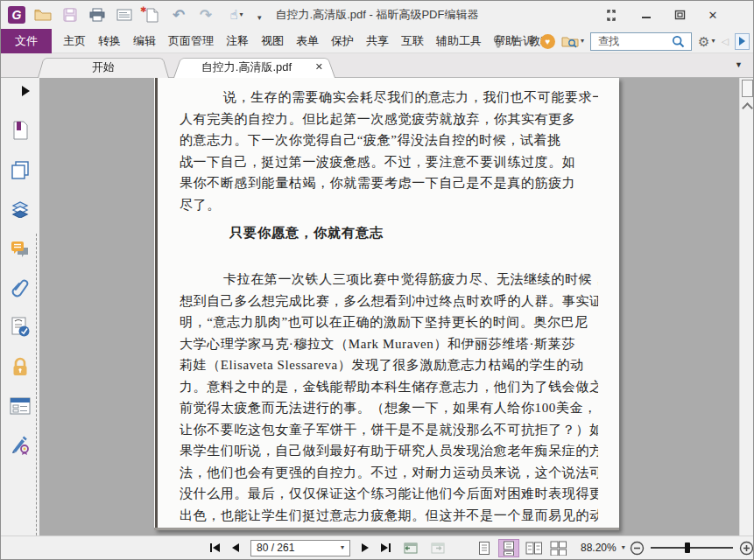 This screenshot has height=560, width=754. I want to click on scrollbar-thumb, so click(748, 88).